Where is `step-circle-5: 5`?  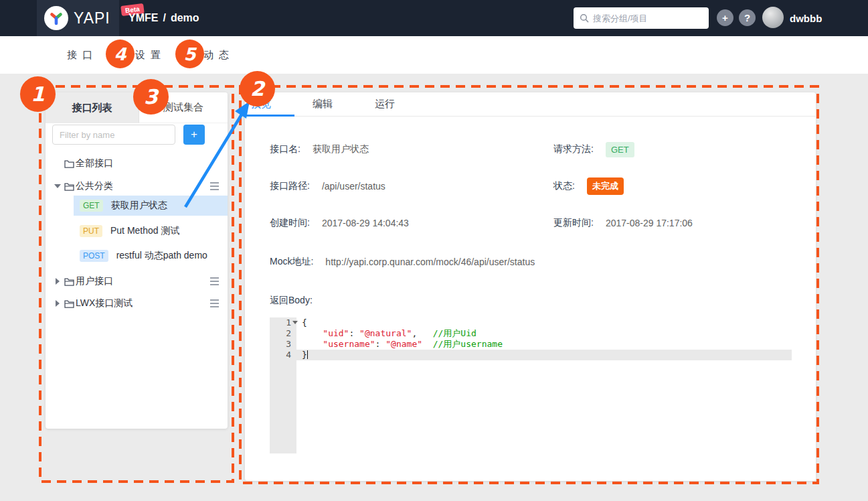 step-circle-5: 5 is located at coordinates (190, 54).